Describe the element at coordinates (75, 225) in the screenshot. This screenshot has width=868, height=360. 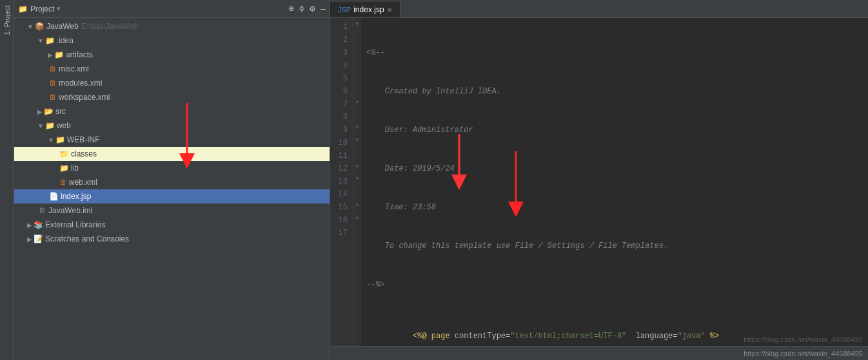
I see `label-external-libs: External Libraries` at that location.